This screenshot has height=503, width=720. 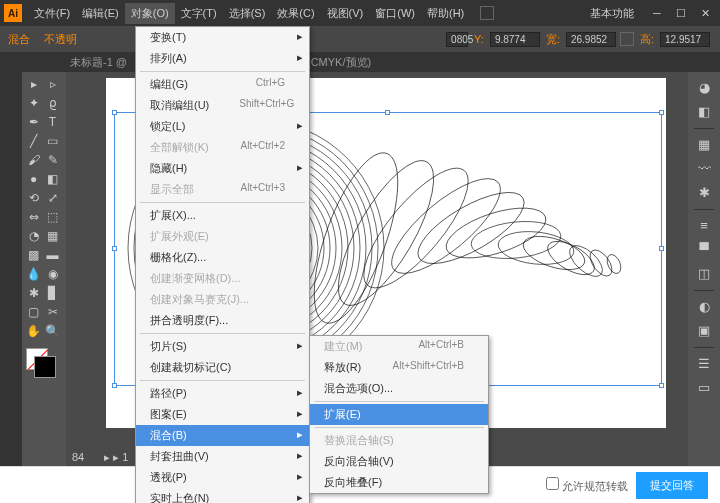 I want to click on mi-blend-make: 建立(M)Alt+Ctrl+B, so click(x=399, y=346).